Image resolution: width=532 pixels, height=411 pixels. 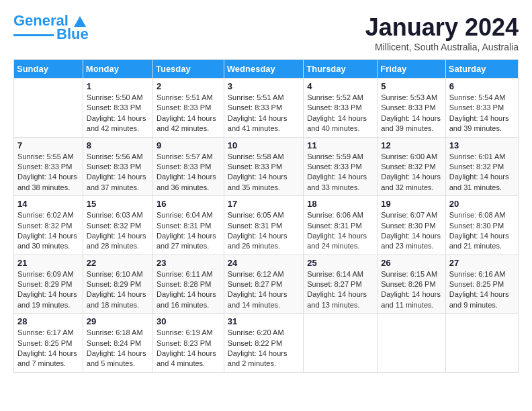 What do you see at coordinates (482, 290) in the screenshot?
I see `day-info: Sunrise: 6:16 AMSunset: 8:25 PMDaylight:…` at bounding box center [482, 290].